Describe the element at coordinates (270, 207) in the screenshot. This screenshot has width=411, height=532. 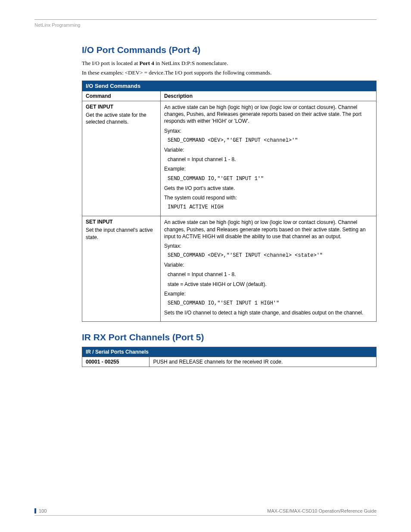
I see `result-code: INPUT1 ACTIVE HIGH` at that location.